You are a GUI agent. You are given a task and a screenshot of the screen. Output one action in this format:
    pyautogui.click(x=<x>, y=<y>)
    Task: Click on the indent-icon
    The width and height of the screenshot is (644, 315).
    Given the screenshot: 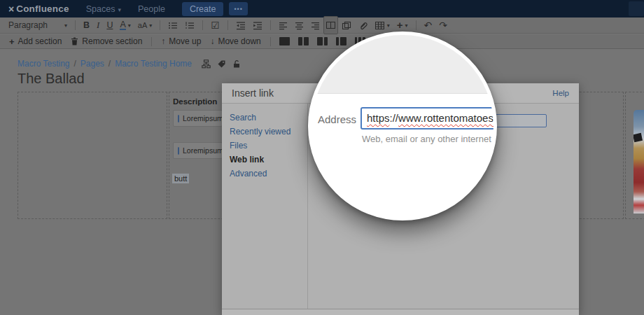 What is the action you would take?
    pyautogui.click(x=258, y=25)
    